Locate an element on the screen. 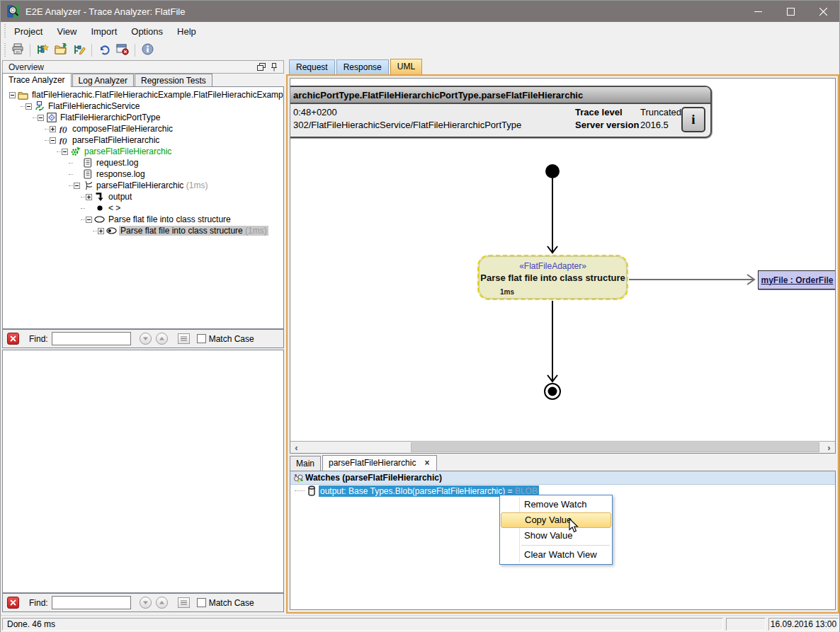  minimize-button is located at coordinates (758, 11).